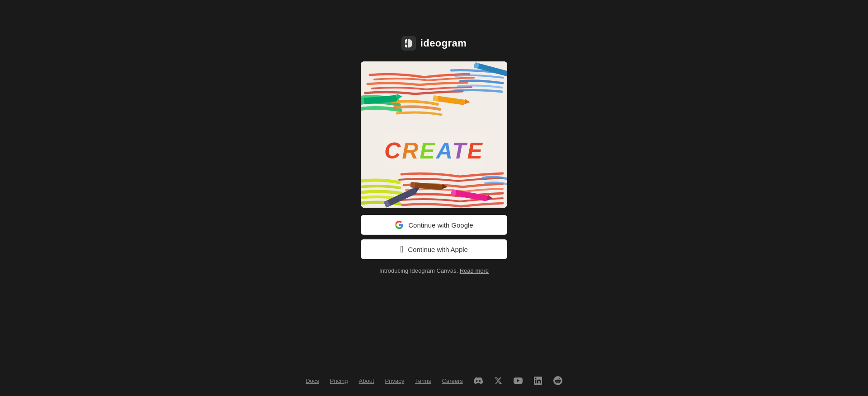 This screenshot has width=868, height=396. Describe the element at coordinates (367, 381) in the screenshot. I see `footer-link-about: About` at that location.